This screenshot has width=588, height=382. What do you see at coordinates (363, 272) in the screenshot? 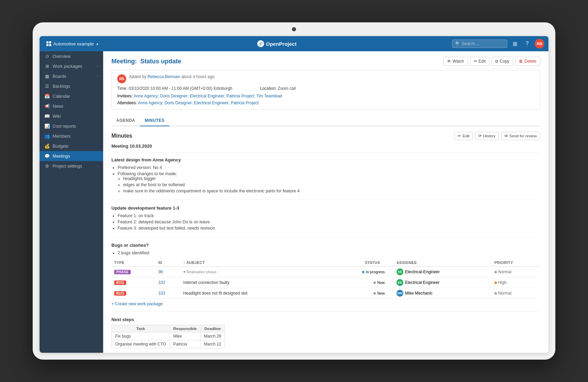
I see `status-dot` at bounding box center [363, 272].